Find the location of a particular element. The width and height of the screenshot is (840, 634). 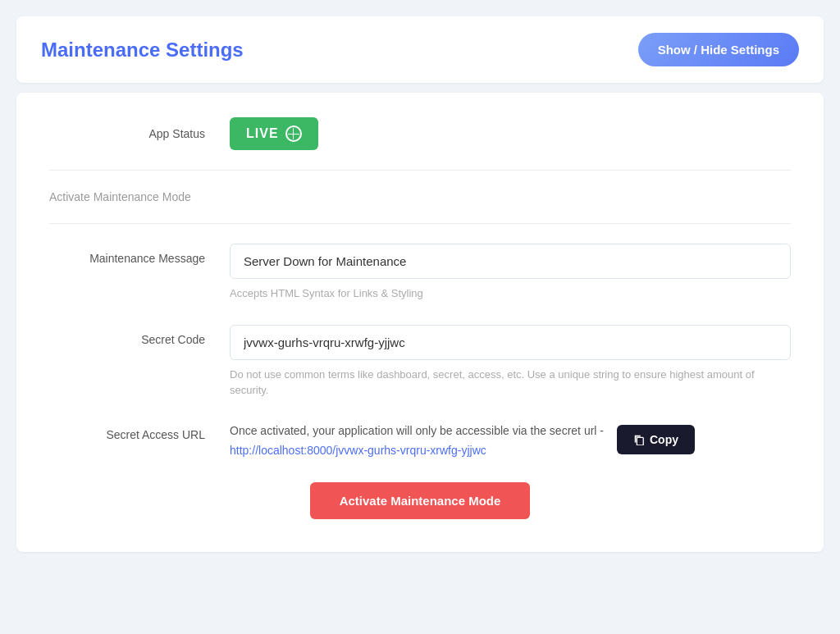

secret-access-url-row: Secret Access URL Once activated, your a… is located at coordinates (420, 441).